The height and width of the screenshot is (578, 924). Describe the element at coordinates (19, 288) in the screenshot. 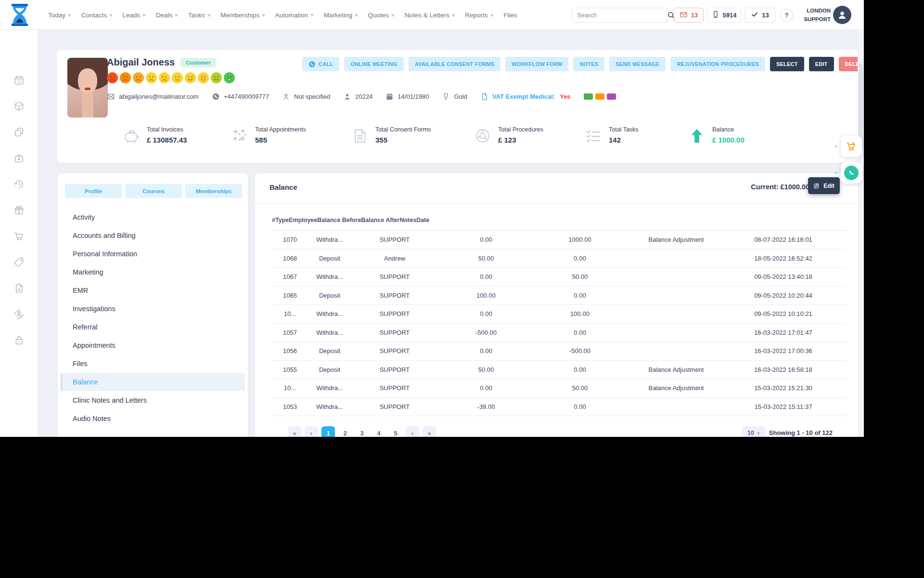

I see `report-icon` at that location.